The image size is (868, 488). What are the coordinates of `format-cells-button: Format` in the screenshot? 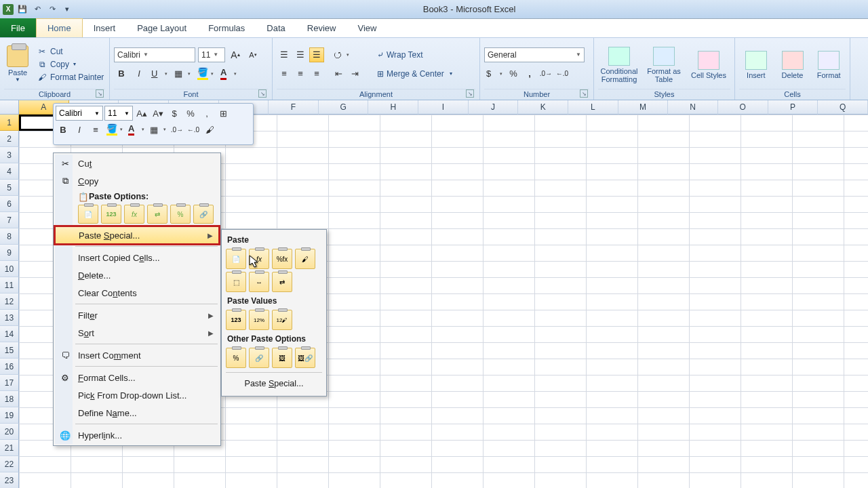 It's located at (829, 64).